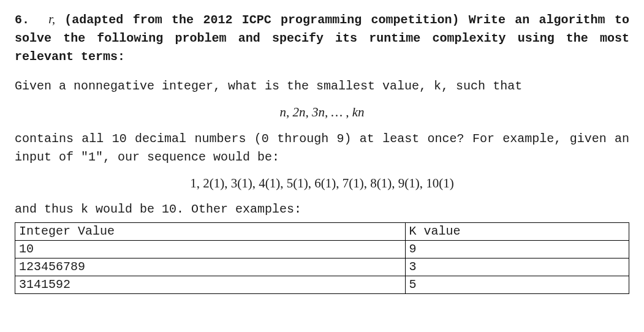 This screenshot has width=644, height=332. Describe the element at coordinates (517, 250) in the screenshot. I see `table-cell-k: 9` at that location.